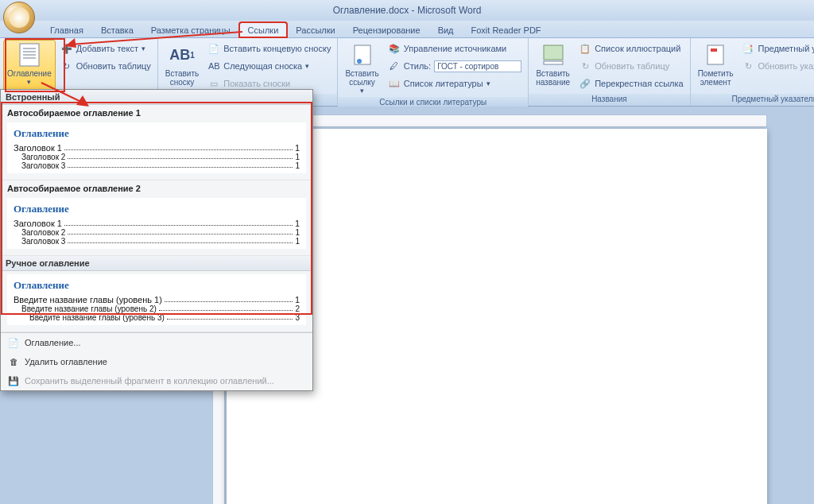 The width and height of the screenshot is (814, 504). I want to click on insert-index-label: Предметный указатель, so click(785, 48).